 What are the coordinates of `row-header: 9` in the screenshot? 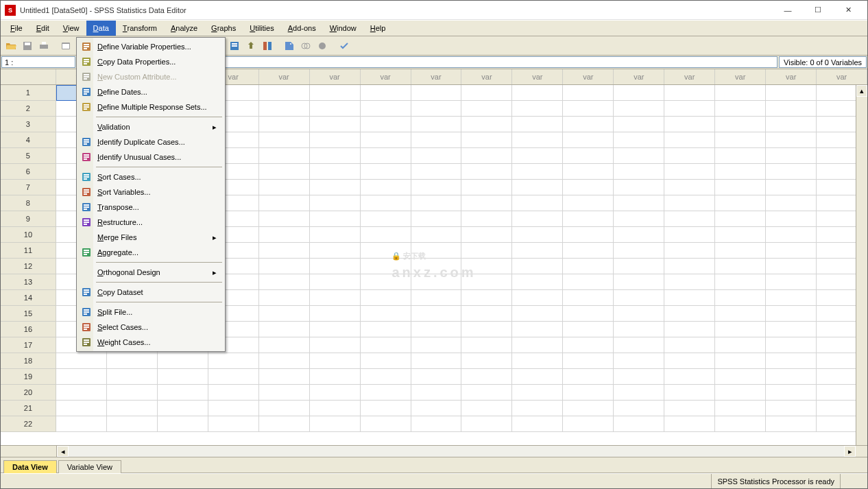 It's located at (29, 219).